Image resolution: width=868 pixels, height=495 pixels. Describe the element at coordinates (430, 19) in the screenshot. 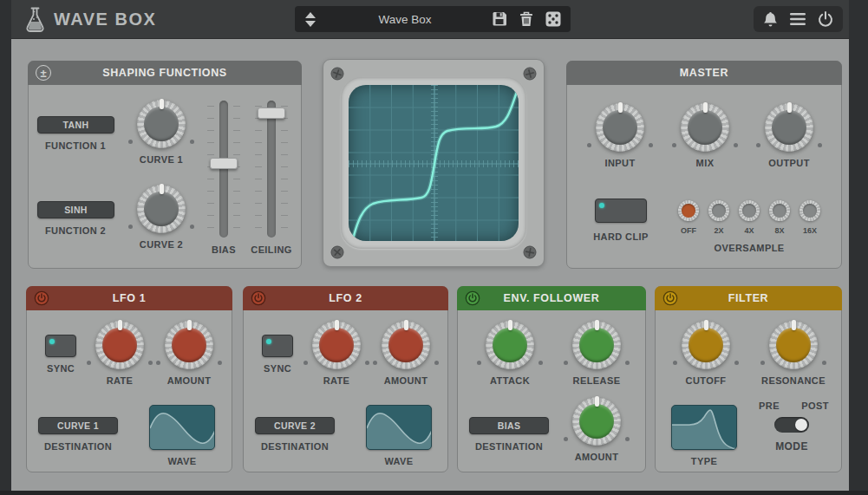

I see `title-bar: WAVE BOX Wave Box` at that location.